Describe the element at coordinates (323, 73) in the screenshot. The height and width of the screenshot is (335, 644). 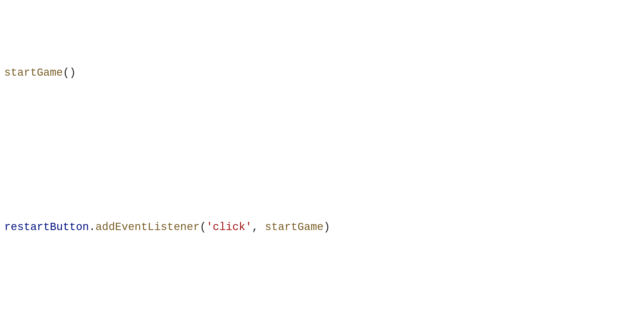
I see `code-line: startGame()` at that location.